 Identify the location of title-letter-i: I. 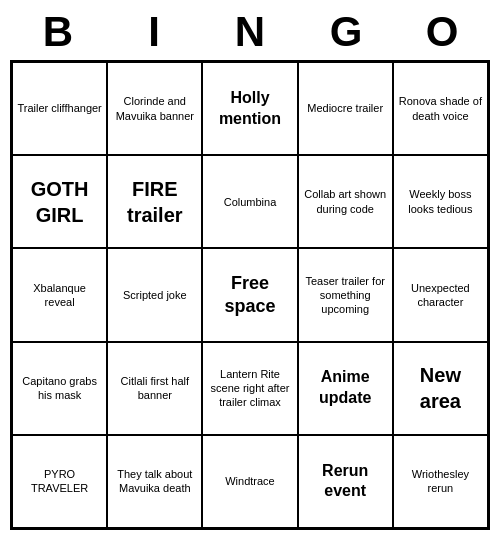
(154, 32).